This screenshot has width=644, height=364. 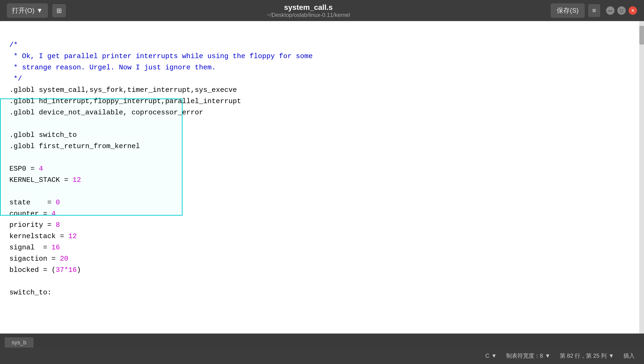 I want to click on code-line-9: .globl switch_to, so click(x=43, y=135).